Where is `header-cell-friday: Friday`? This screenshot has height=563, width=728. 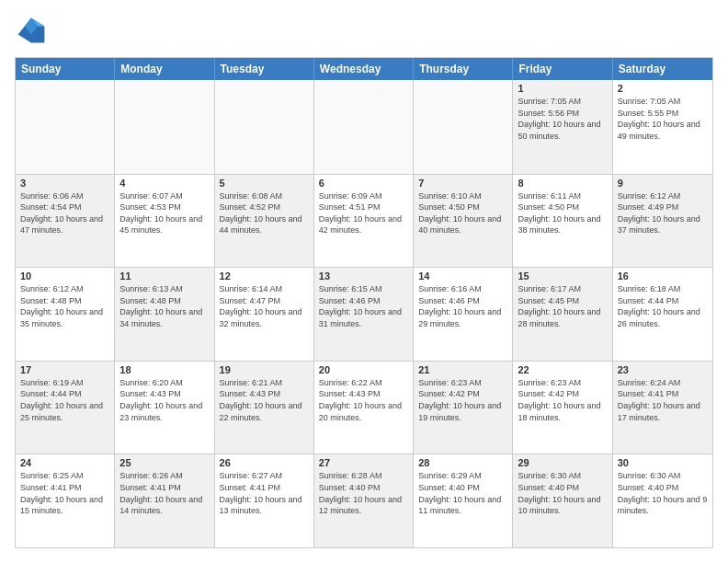 header-cell-friday: Friday is located at coordinates (563, 69).